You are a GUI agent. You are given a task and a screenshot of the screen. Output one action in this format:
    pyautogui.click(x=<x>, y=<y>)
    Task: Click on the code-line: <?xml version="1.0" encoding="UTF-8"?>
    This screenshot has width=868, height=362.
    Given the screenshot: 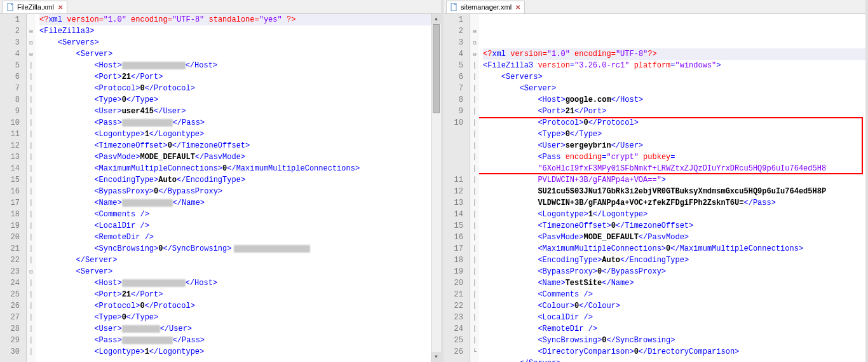 What is the action you would take?
    pyautogui.click(x=674, y=54)
    